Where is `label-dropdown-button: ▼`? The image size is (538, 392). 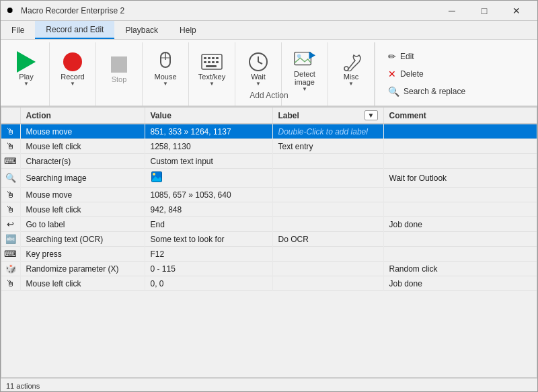
label-dropdown-button: ▼ is located at coordinates (371, 116).